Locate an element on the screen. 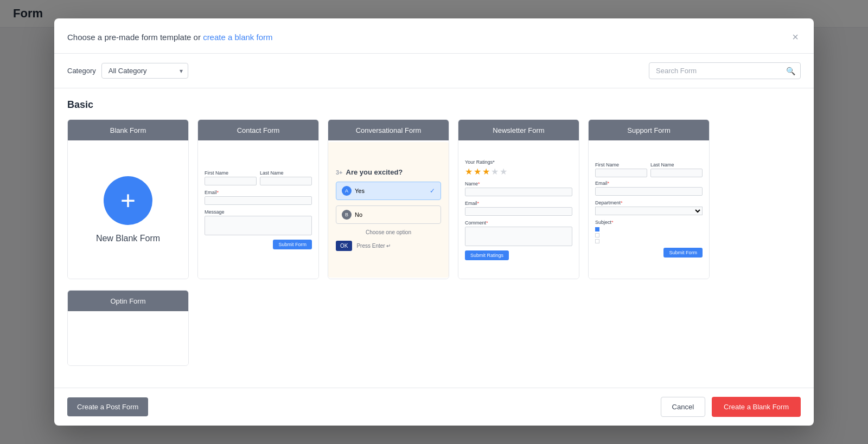 The width and height of the screenshot is (868, 444). conversational-form-header-text: Conversational Form is located at coordinates (388, 130).